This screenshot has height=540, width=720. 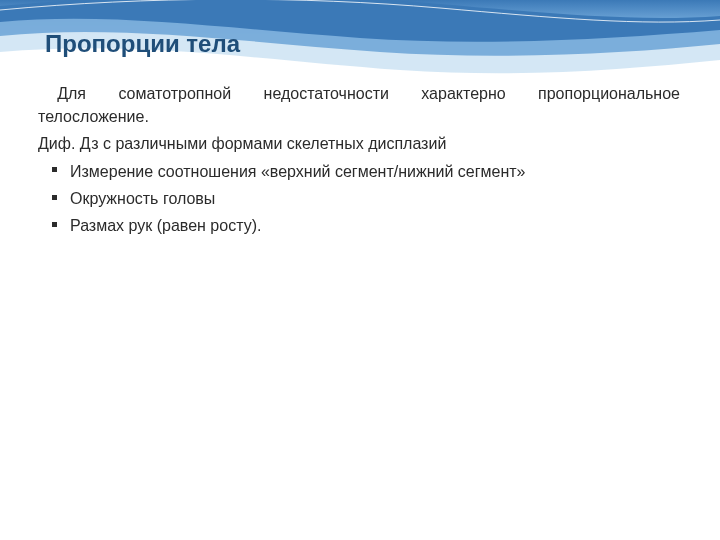 I want to click on diff-dx-paragraph: Диф. Дз с различными формами скелетных д…, so click(x=359, y=144).